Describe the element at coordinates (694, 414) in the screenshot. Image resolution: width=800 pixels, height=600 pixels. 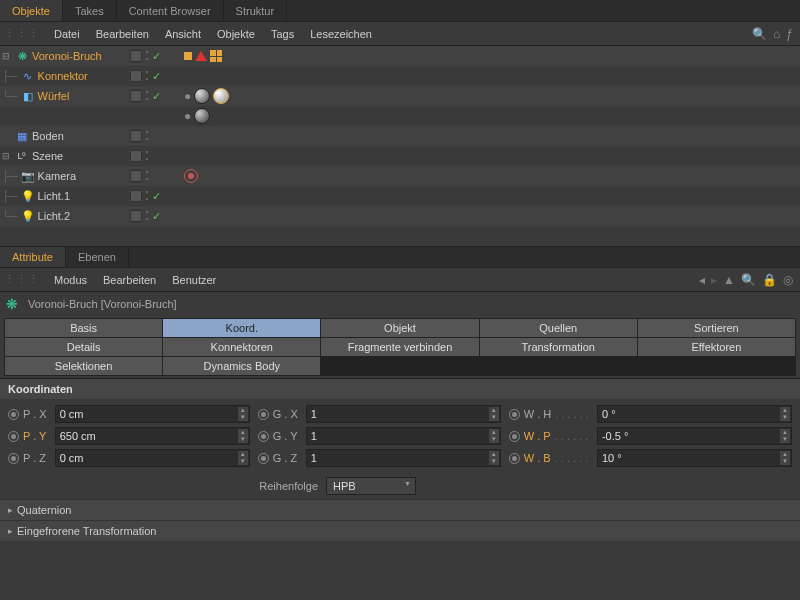
I see `input-wh: 0 °▲▼` at that location.